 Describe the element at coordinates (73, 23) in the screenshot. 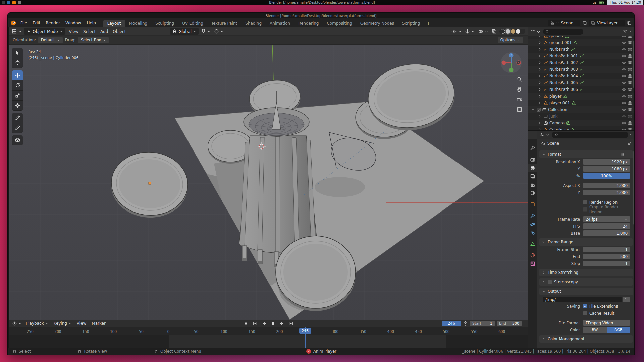

I see `menu-window: Window` at that location.